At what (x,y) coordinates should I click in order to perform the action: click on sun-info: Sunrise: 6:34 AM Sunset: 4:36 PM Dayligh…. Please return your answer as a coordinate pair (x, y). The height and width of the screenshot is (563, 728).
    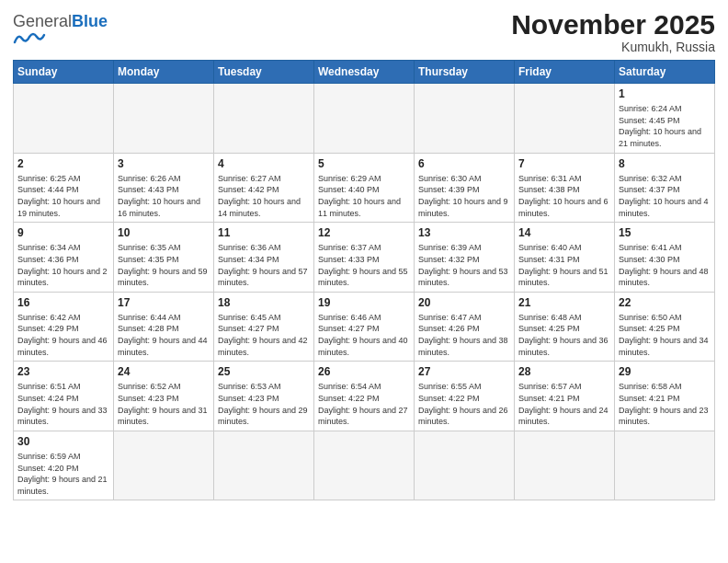
    Looking at the image, I should click on (63, 265).